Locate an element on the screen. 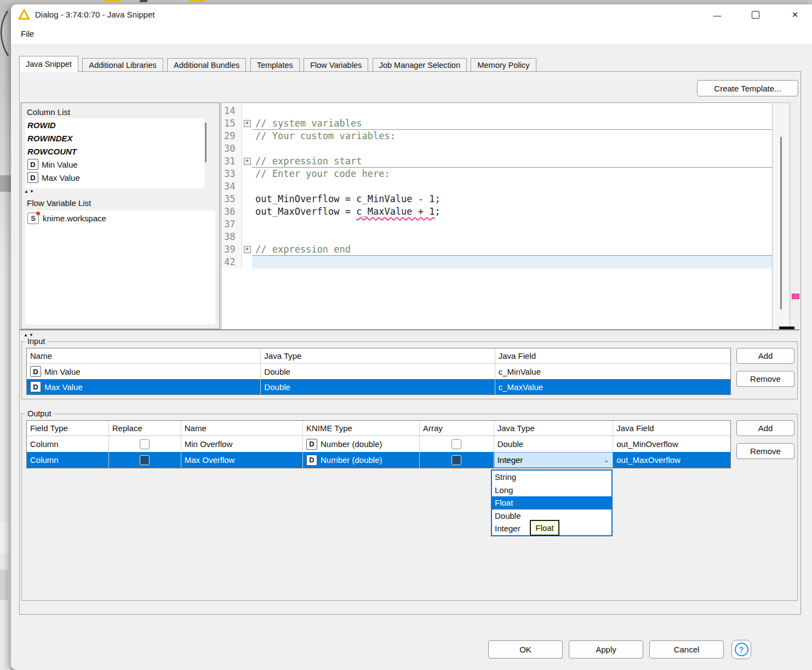  col-header-array: Array is located at coordinates (457, 428).